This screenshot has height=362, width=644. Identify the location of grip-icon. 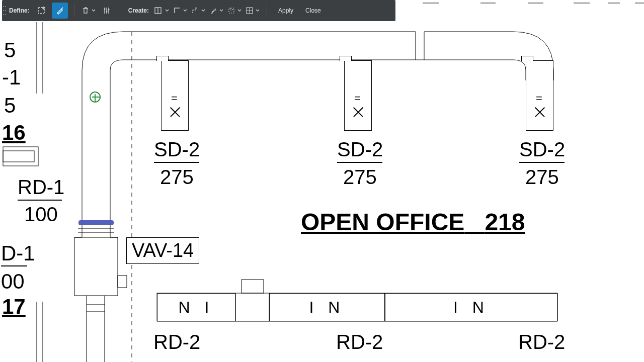
(5, 11).